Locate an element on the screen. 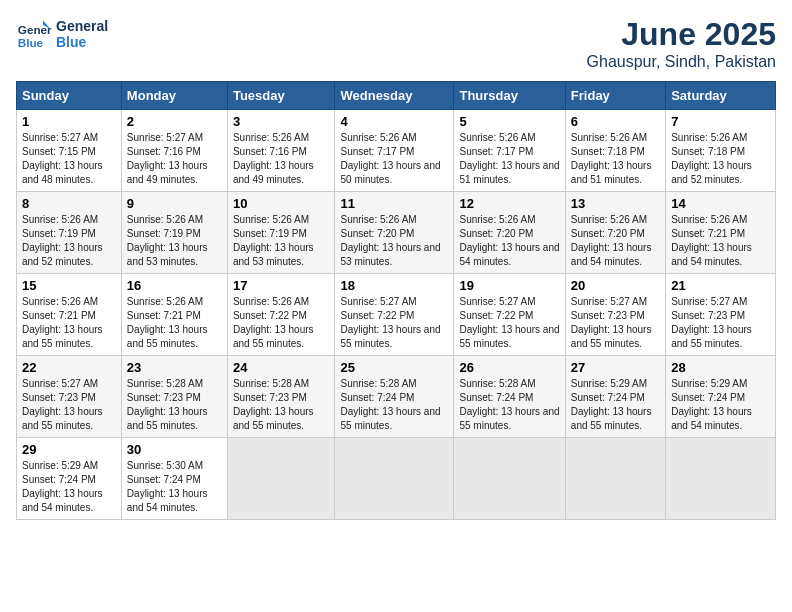 The height and width of the screenshot is (612, 792). day-number: 3 is located at coordinates (282, 122).